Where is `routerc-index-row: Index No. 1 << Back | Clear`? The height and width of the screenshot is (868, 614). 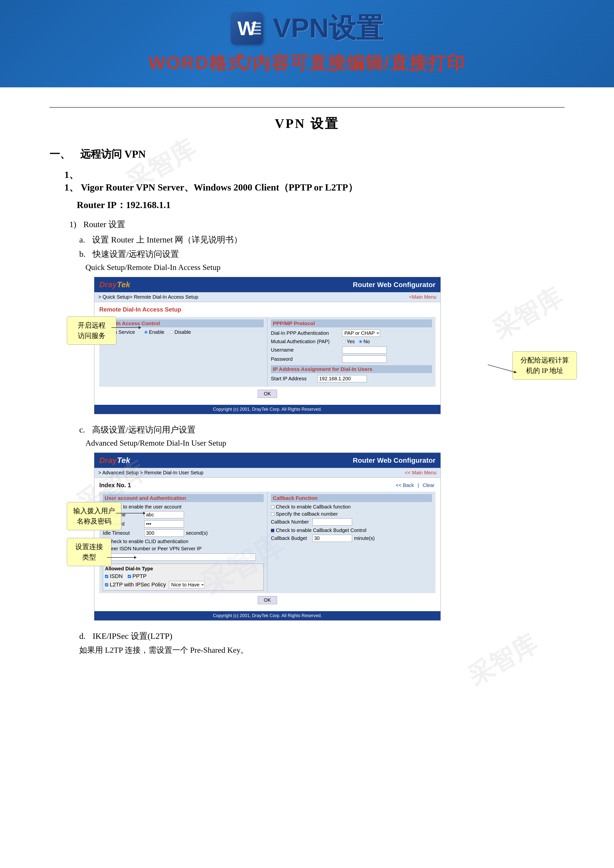 routerc-index-row: Index No. 1 << Back | Clear is located at coordinates (267, 485).